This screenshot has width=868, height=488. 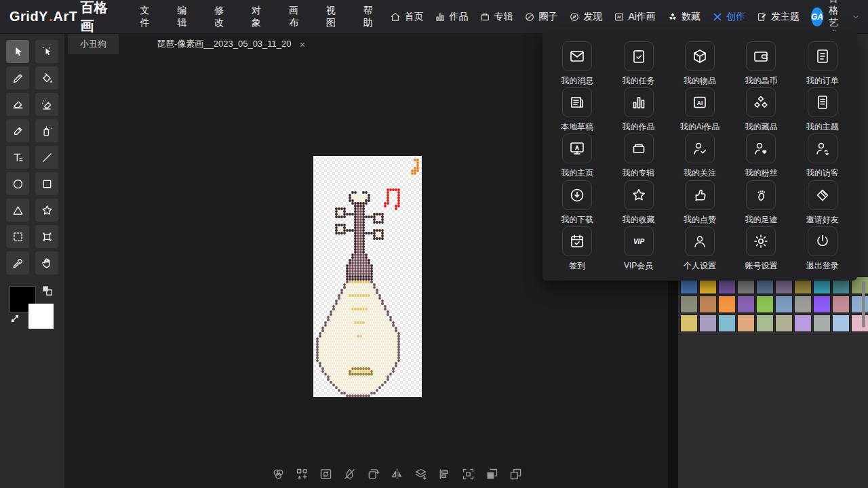 What do you see at coordinates (18, 131) in the screenshot?
I see `tool-brush` at bounding box center [18, 131].